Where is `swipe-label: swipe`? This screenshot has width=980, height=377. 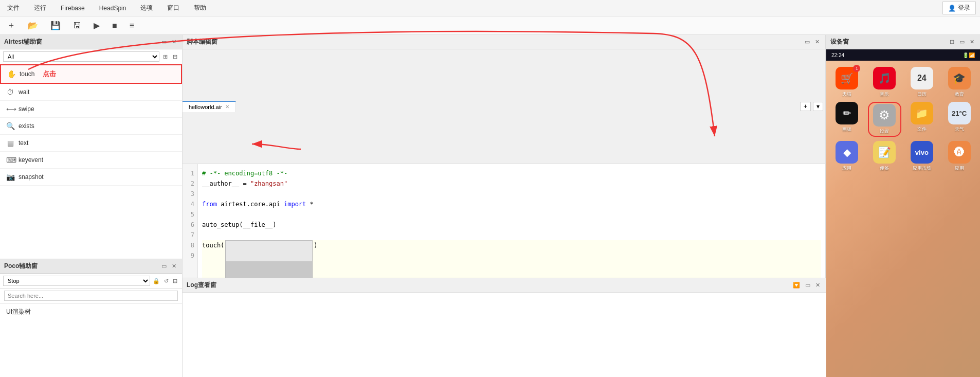
swipe-label: swipe is located at coordinates (27, 109).